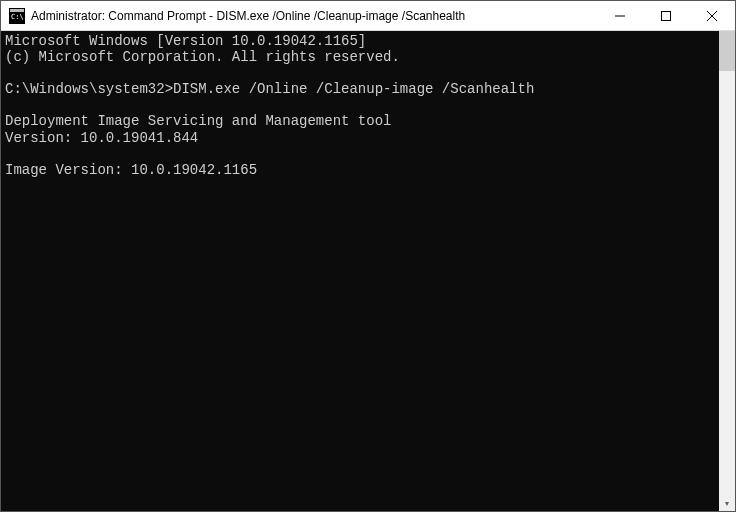 This screenshot has height=512, width=736. I want to click on minimize-button, so click(620, 16).